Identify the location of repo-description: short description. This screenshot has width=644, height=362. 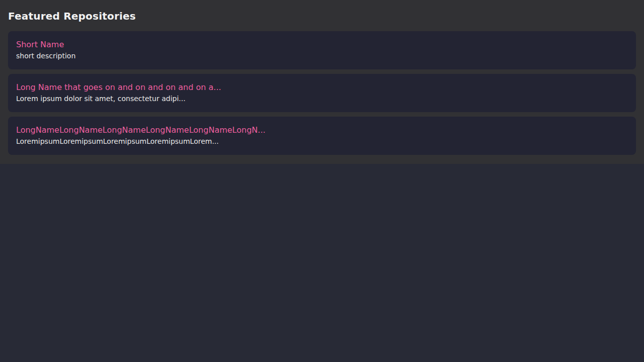
(322, 56).